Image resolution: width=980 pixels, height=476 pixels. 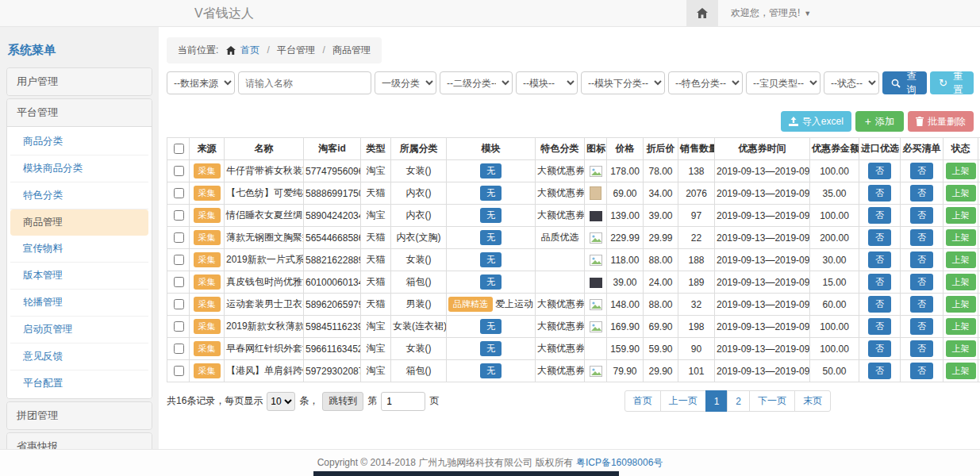 I want to click on sidebar-subitem-轮播管理: 轮播管理, so click(x=79, y=303).